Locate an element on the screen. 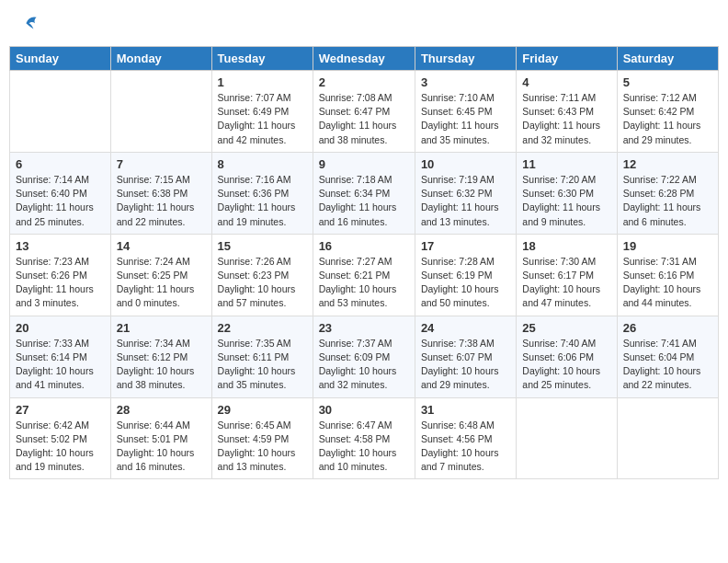  day-number: 31 is located at coordinates (465, 410).